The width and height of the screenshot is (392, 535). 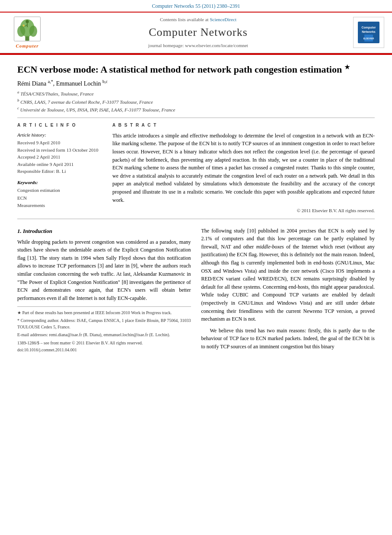 I want to click on intro-para-right-2: We believe this trend has two main reaso…, so click(x=288, y=339).